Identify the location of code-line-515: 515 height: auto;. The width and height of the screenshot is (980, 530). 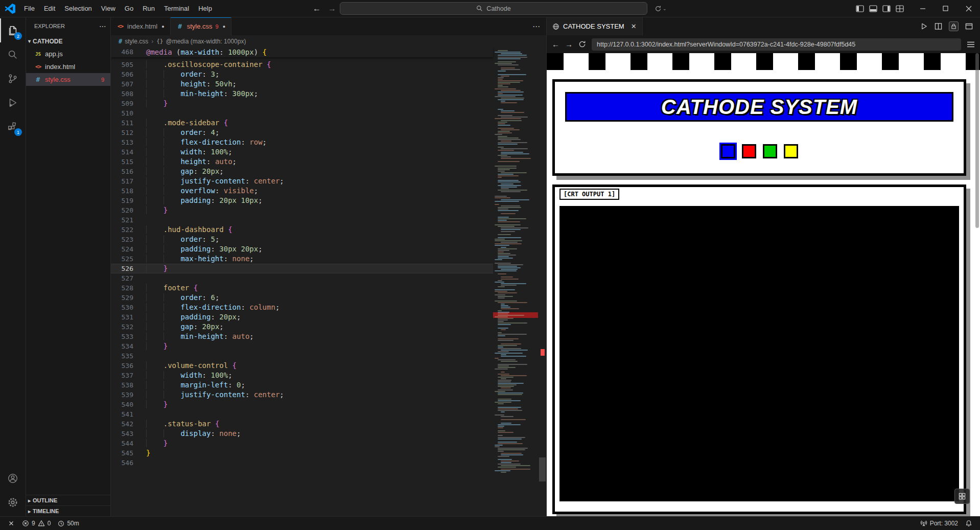
(302, 162).